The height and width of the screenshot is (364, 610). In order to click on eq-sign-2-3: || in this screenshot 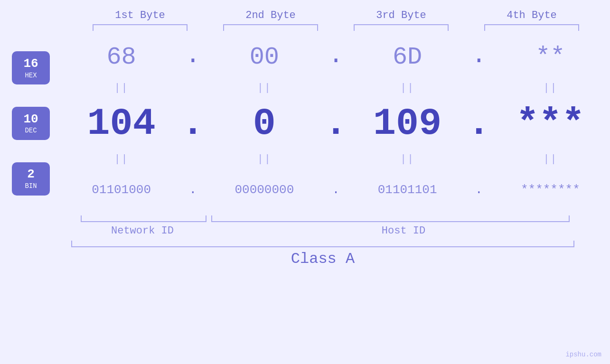, I will do `click(407, 159)`.